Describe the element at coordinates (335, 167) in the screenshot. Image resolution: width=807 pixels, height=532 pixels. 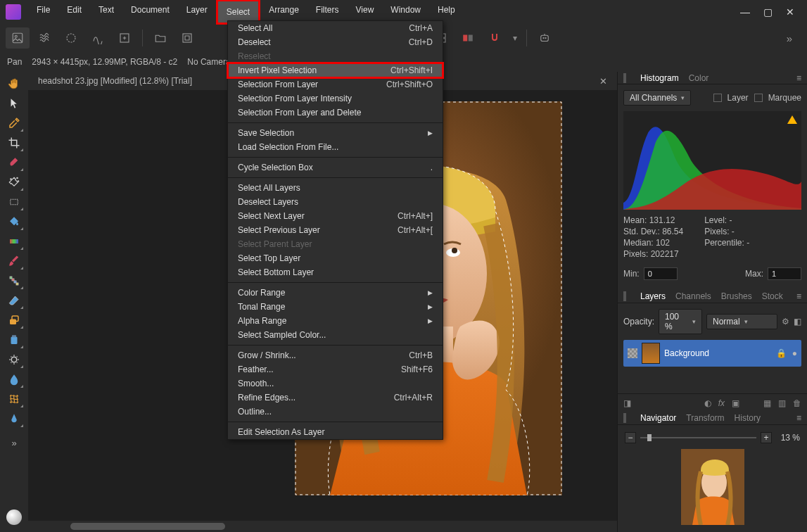
I see `menu-item-cycle-selection-box: Cycle Selection Box.` at that location.